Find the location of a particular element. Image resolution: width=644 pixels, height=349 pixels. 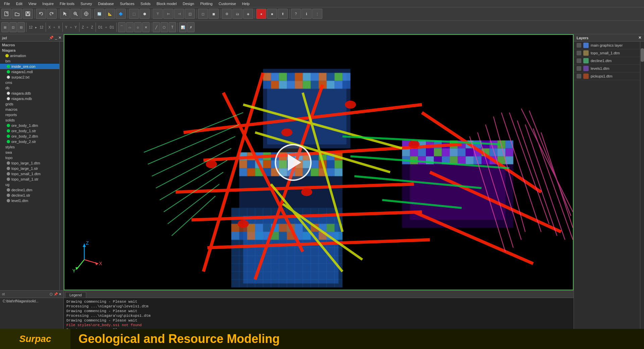

snap-grid: ⊞ is located at coordinates (5, 27).